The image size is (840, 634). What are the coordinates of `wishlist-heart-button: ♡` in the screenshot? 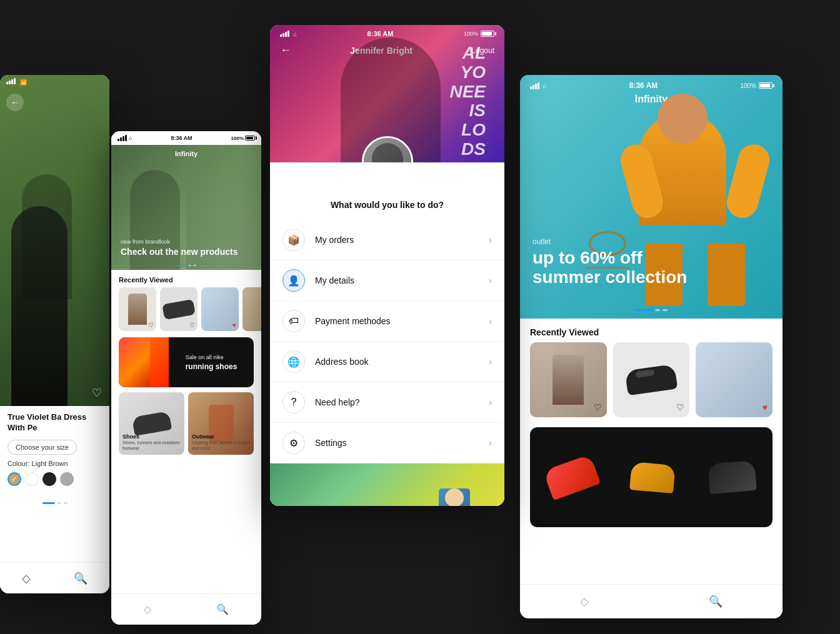 It's located at (97, 393).